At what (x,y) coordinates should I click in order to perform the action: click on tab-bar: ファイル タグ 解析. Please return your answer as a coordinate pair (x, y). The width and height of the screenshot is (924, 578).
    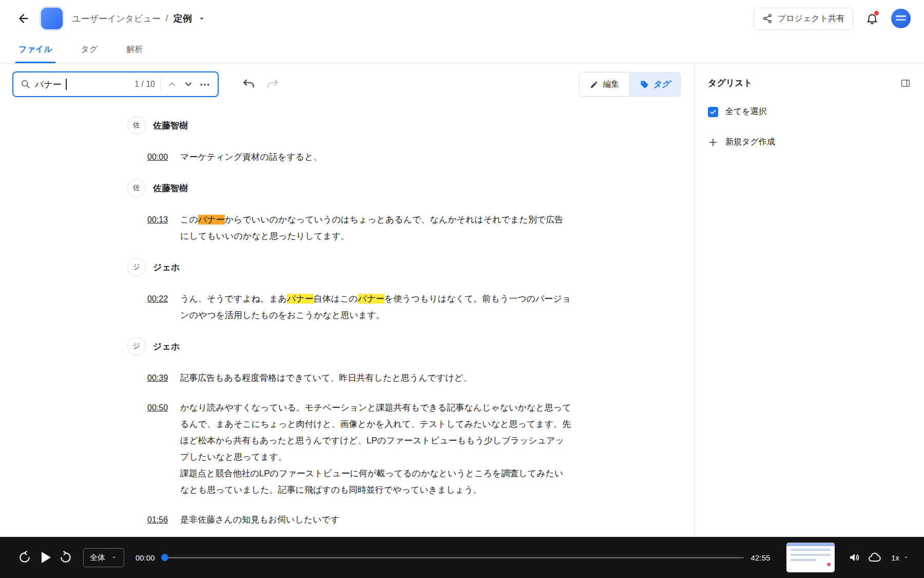
    Looking at the image, I should click on (462, 50).